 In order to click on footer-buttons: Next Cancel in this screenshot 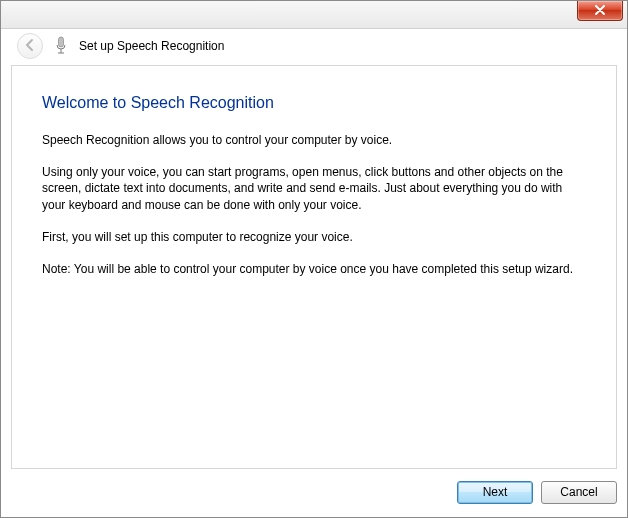, I will do `click(314, 492)`.